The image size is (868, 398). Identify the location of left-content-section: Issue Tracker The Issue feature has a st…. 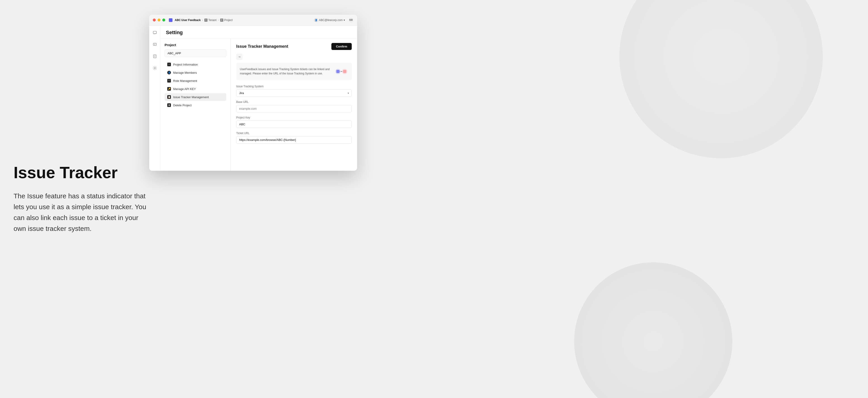
(82, 199).